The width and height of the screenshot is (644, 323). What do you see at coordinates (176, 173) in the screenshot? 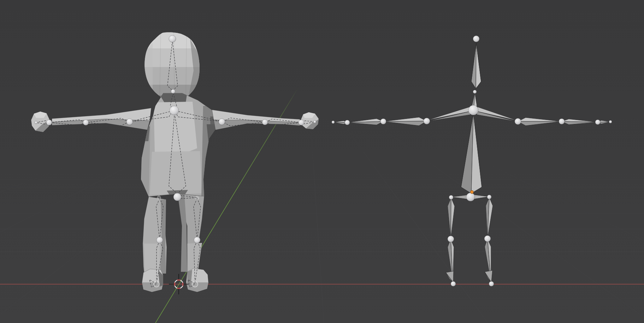
I see `torso-facet` at bounding box center [176, 173].